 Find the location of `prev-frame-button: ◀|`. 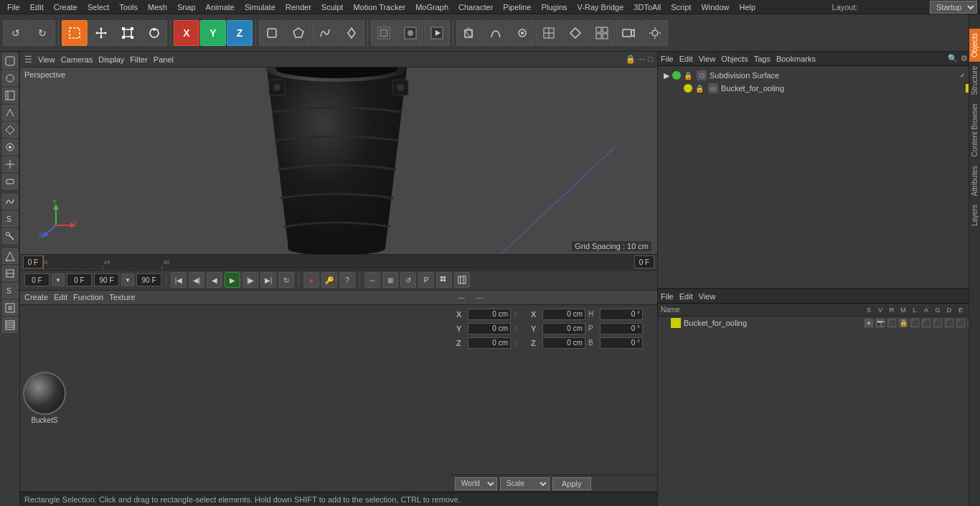

prev-frame-button: ◀| is located at coordinates (197, 280).